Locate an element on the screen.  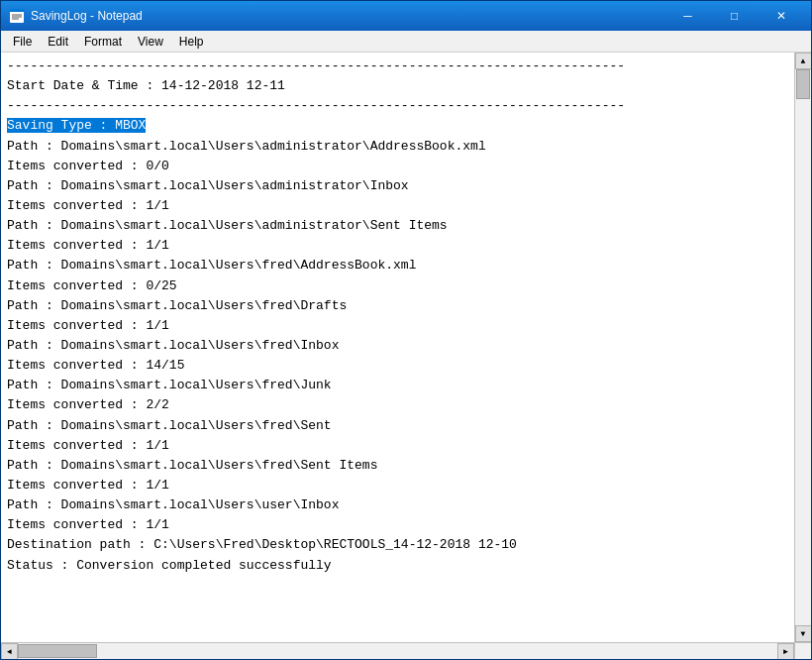
scrollbar-thumb-h is located at coordinates (57, 651).